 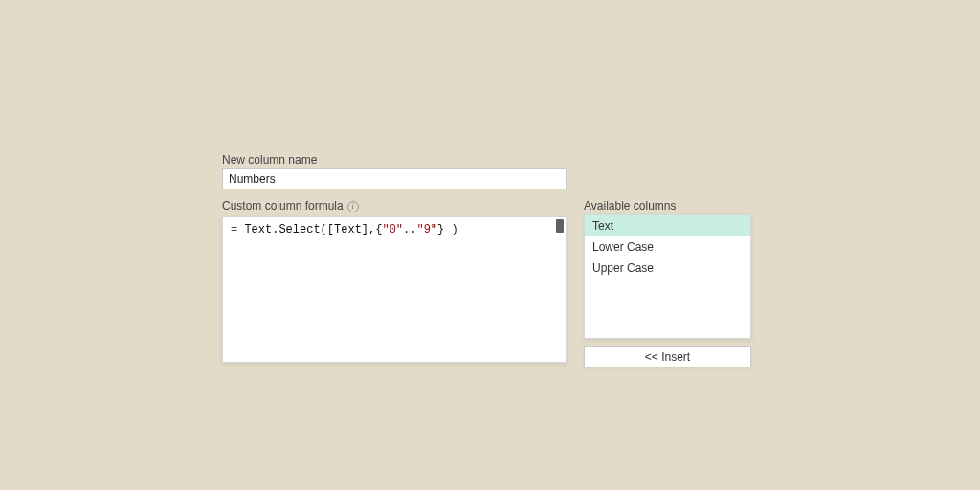 What do you see at coordinates (560, 226) in the screenshot?
I see `scrollbar-thumb` at bounding box center [560, 226].